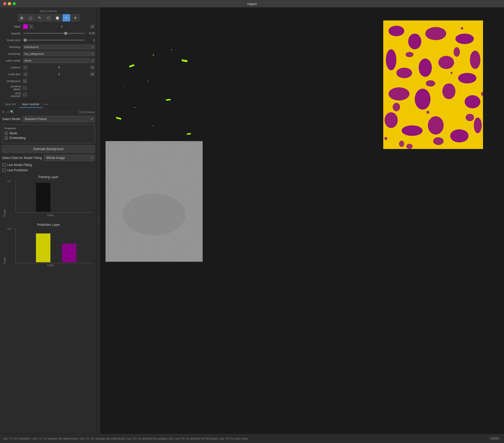 This screenshot has width=504, height=443. I want to click on minimize-button, so click(9, 4).